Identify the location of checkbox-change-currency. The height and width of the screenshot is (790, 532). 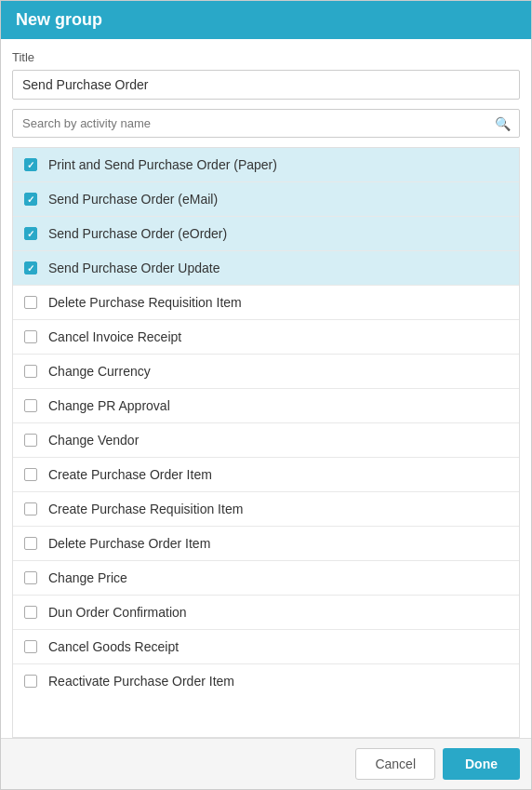
(31, 371).